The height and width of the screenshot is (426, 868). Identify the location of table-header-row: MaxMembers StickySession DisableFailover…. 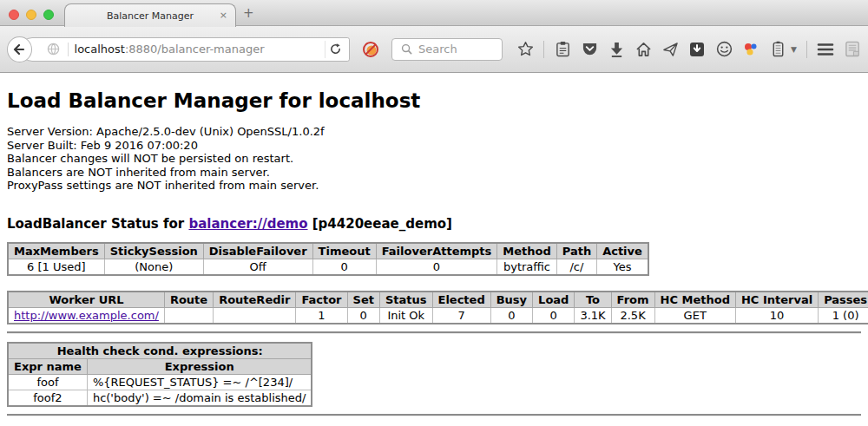
(328, 252).